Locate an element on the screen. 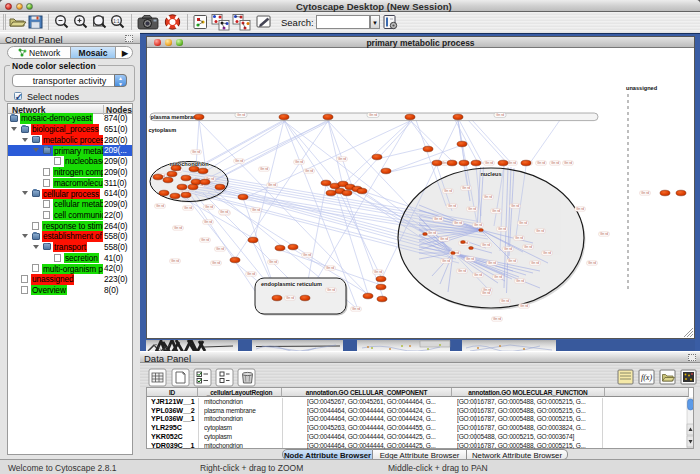 This screenshot has height=474, width=700. svg-text: f(x) is located at coordinates (646, 378).